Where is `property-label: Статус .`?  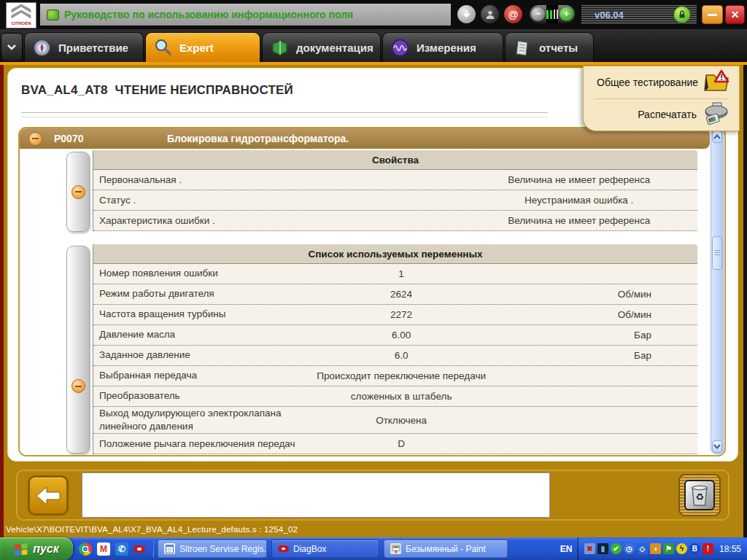
property-label: Статус . is located at coordinates (283, 200).